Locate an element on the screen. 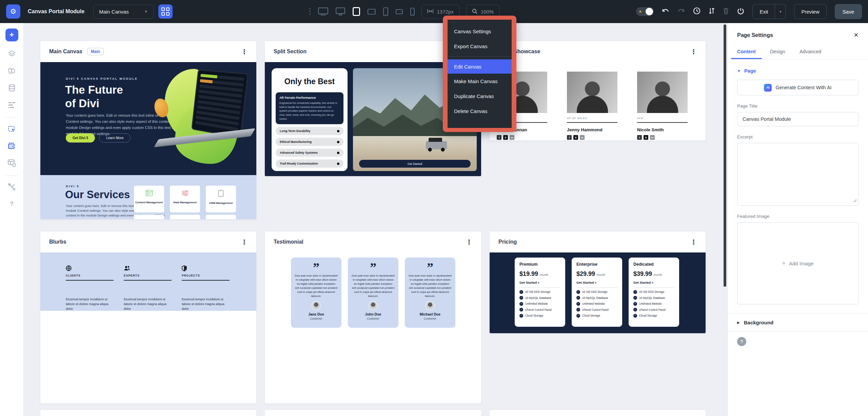 Image resolution: width=868 pixels, height=416 pixels. gear-icon: ⚙ is located at coordinates (14, 12).